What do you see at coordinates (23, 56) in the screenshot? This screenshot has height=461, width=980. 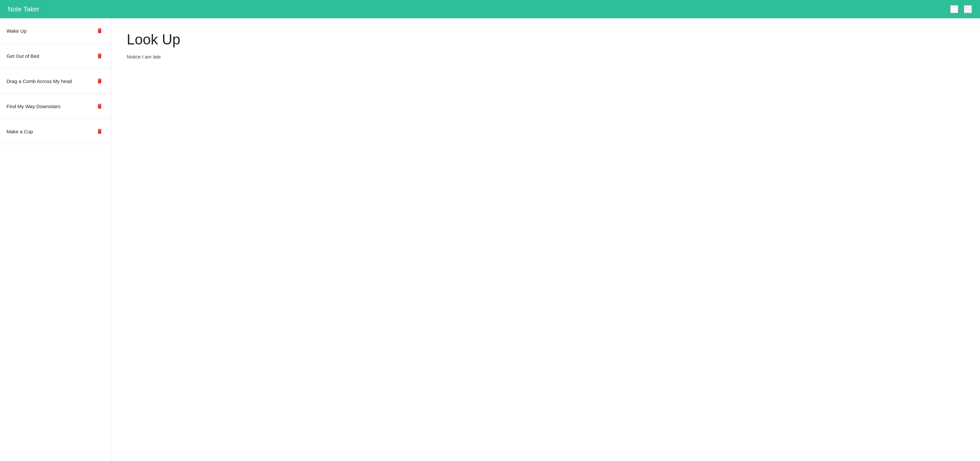 I see `note-item-title: Get Out of Bed` at bounding box center [23, 56].